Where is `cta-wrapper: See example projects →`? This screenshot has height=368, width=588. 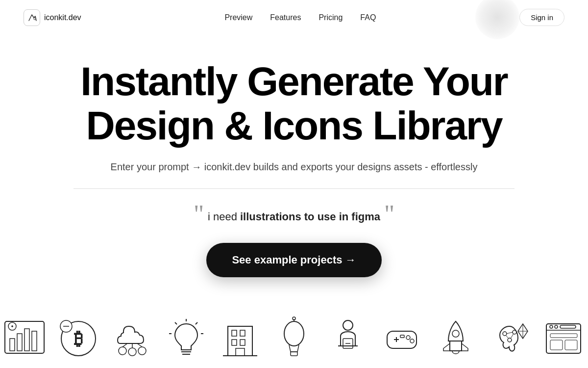
cta-wrapper: See example projects → is located at coordinates (294, 265).